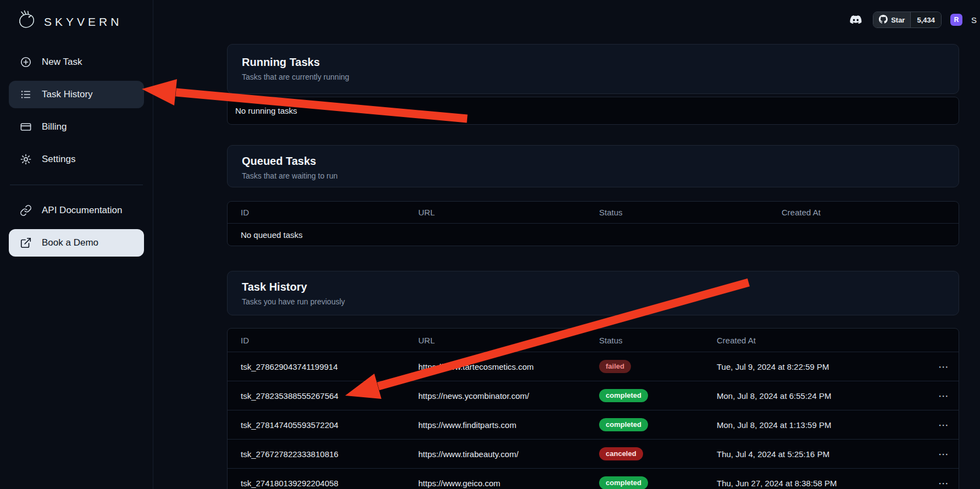  Describe the element at coordinates (76, 127) in the screenshot. I see `sidebar-item-billing: Billing` at that location.